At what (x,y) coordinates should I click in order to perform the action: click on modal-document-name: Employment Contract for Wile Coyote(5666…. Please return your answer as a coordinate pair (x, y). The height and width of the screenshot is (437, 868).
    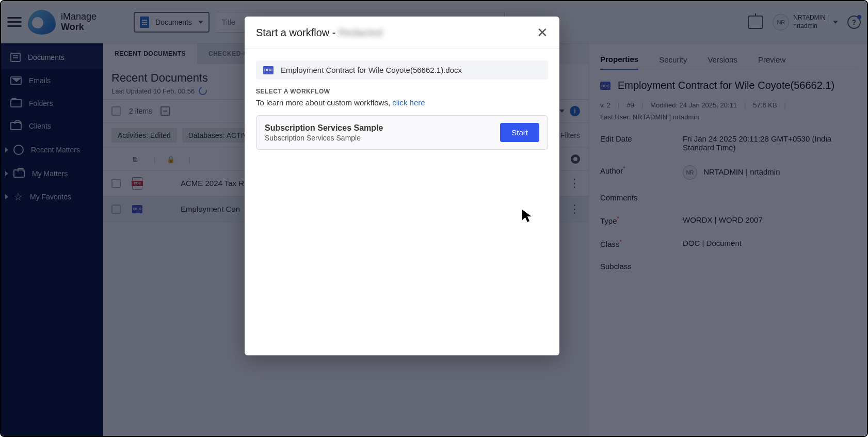
    Looking at the image, I should click on (372, 70).